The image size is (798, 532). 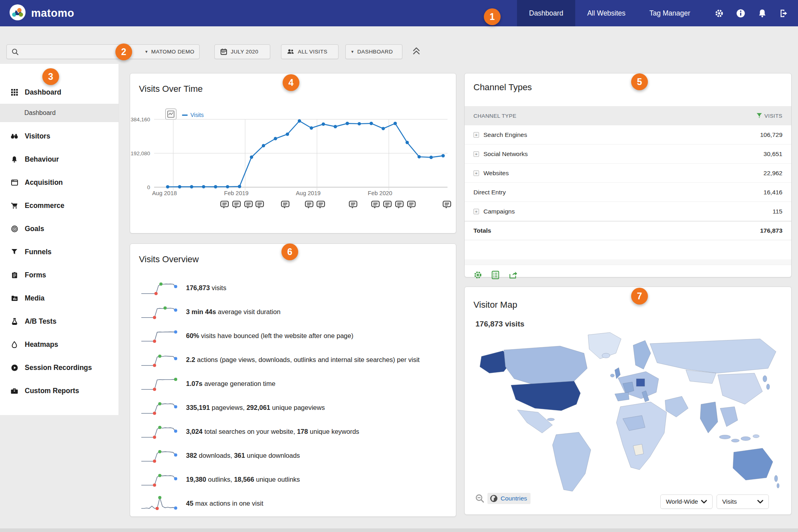 I want to click on overview-row-text: 1.07s average generation time, so click(x=231, y=384).